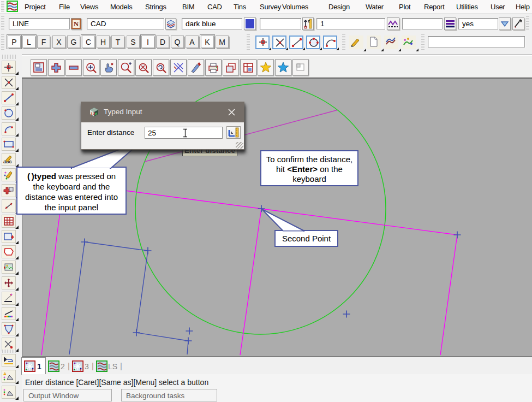 This screenshot has width=532, height=402. I want to click on svg-text: d, so click(96, 114).